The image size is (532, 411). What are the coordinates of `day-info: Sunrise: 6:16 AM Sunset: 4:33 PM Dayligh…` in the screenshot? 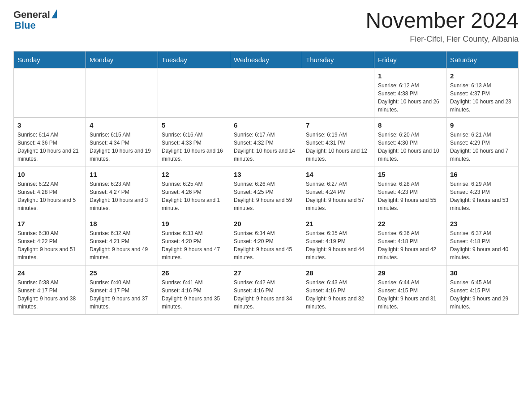 It's located at (194, 147).